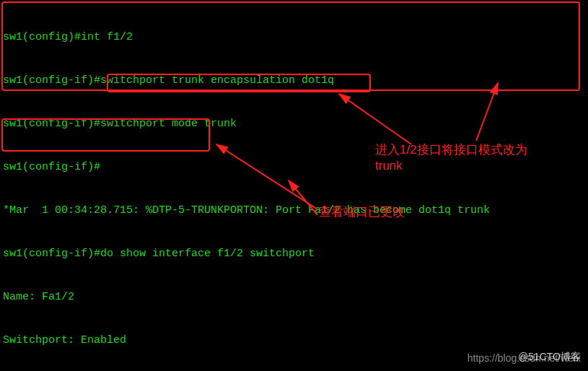 This screenshot has height=371, width=588. What do you see at coordinates (120, 124) in the screenshot?
I see `cli-line: sw1(config-if)#switchport mode trunk` at bounding box center [120, 124].